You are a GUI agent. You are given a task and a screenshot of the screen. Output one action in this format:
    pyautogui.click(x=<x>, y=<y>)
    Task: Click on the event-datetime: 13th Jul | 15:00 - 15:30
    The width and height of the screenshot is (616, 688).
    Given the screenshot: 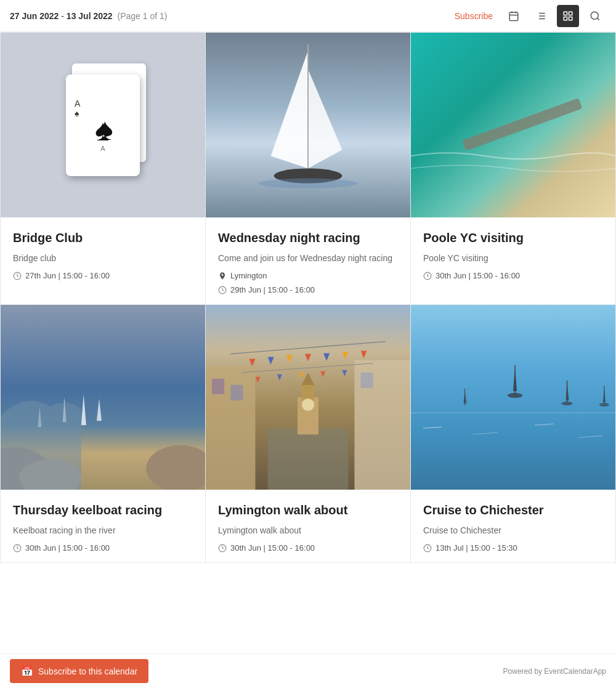 What is the action you would take?
    pyautogui.click(x=477, y=548)
    